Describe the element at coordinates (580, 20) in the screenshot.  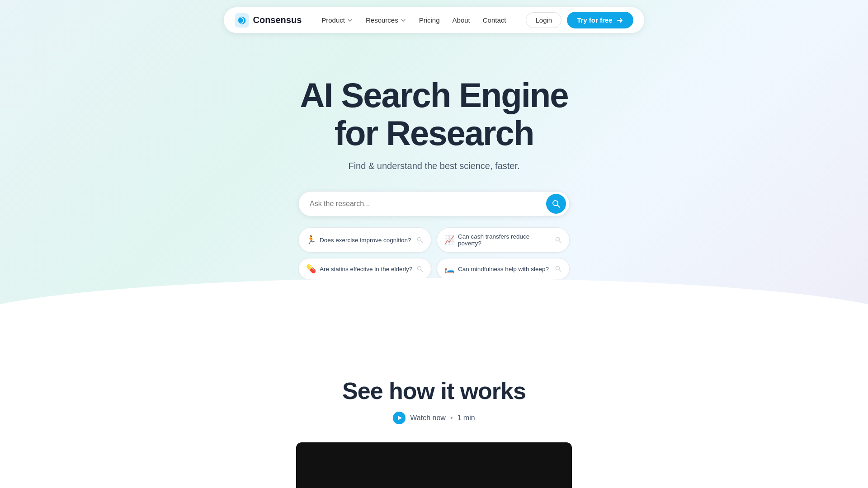
I see `nav-actions: Login Try for free` at that location.